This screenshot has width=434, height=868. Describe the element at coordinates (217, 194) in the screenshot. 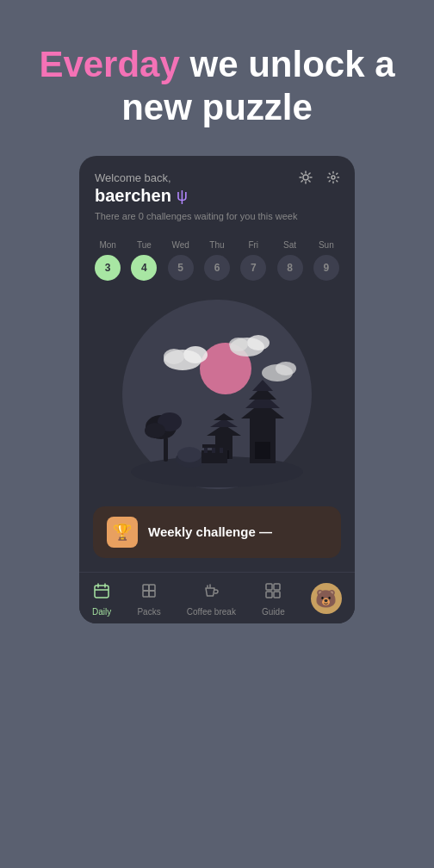

I see `card-header: Welcome back, baerchen ψ There are 0 cha…` at that location.